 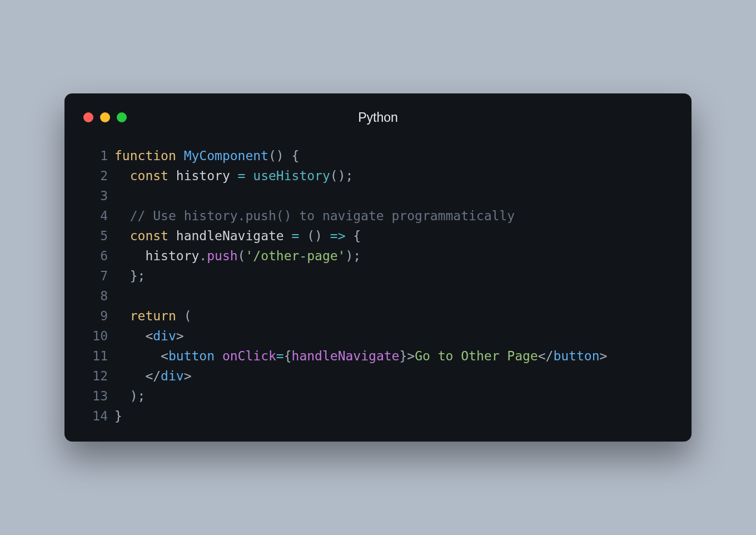 What do you see at coordinates (311, 216) in the screenshot?
I see `code-text: // Use history.push() to navigate progra…` at bounding box center [311, 216].